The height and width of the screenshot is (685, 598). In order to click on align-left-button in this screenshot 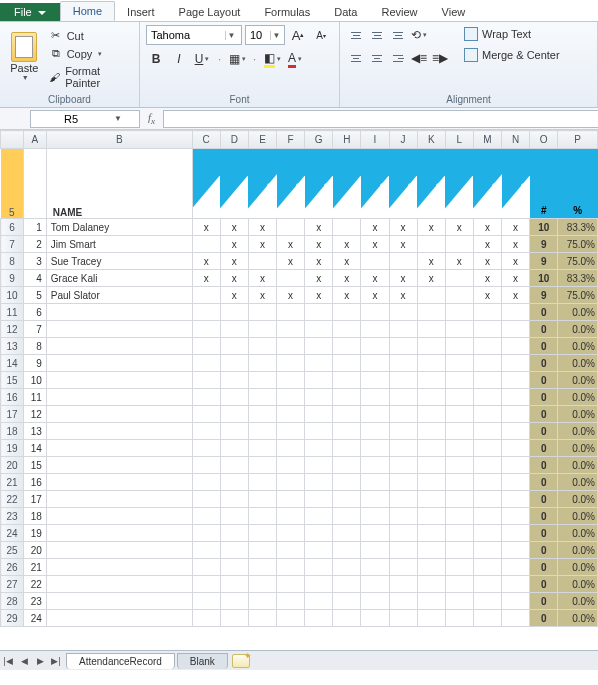, I will do `click(356, 58)`.